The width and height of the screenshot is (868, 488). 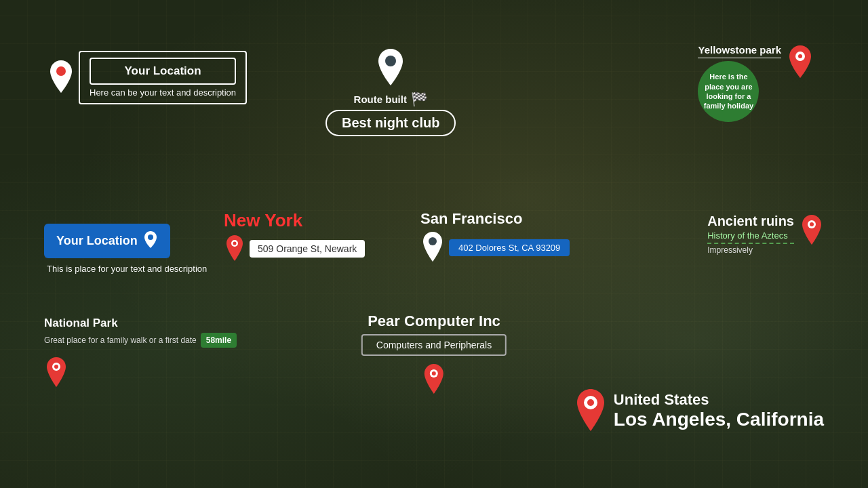 What do you see at coordinates (140, 353) in the screenshot?
I see `national-park-marker: National Park Great place for a family w…` at bounding box center [140, 353].